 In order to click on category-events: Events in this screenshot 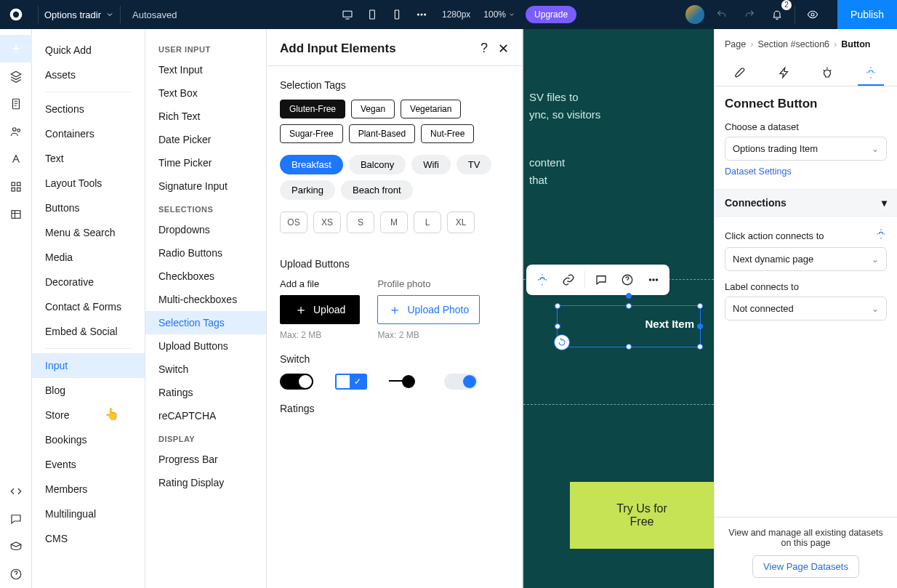, I will do `click(89, 464)`.